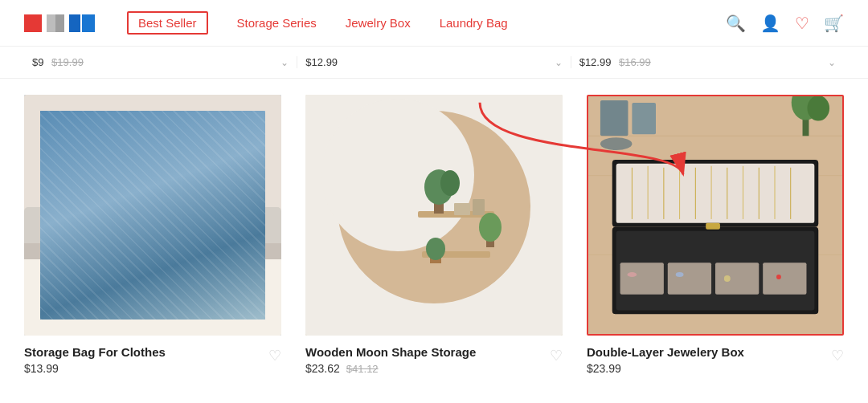 Image resolution: width=868 pixels, height=403 pixels. What do you see at coordinates (321, 63) in the screenshot?
I see `price-text-2: $12.99` at bounding box center [321, 63].